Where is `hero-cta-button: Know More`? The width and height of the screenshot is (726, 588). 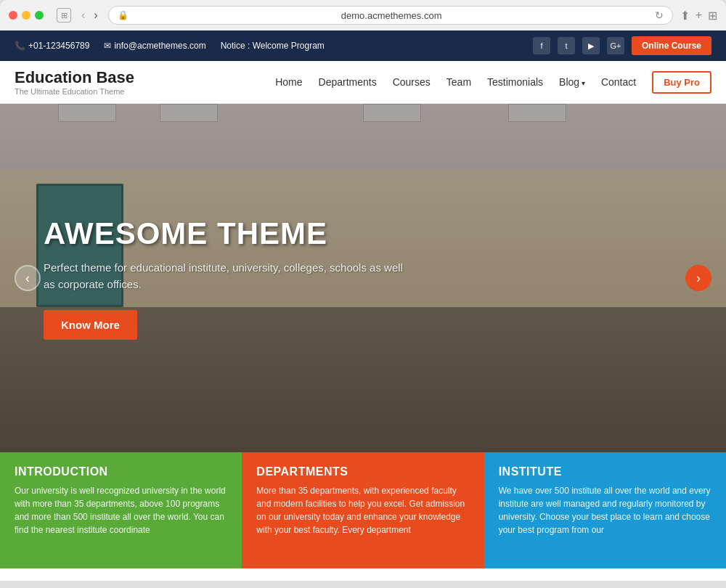
hero-cta-button: Know More is located at coordinates (90, 325).